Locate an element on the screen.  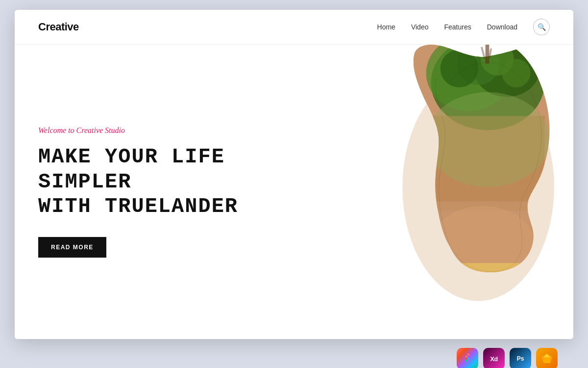
nav-link-download: Download is located at coordinates (502, 27).